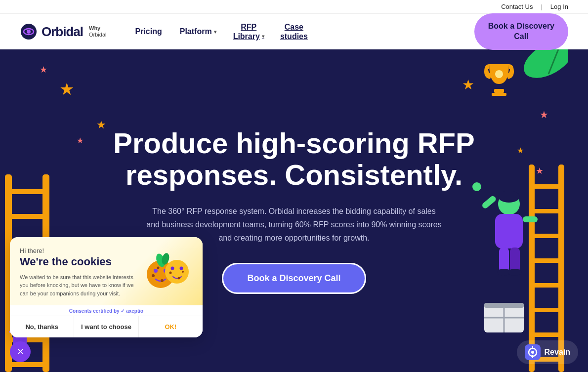  Describe the element at coordinates (79, 273) in the screenshot. I see `cookie-text-content: Hi there! We're the cookies We waited to…` at that location.